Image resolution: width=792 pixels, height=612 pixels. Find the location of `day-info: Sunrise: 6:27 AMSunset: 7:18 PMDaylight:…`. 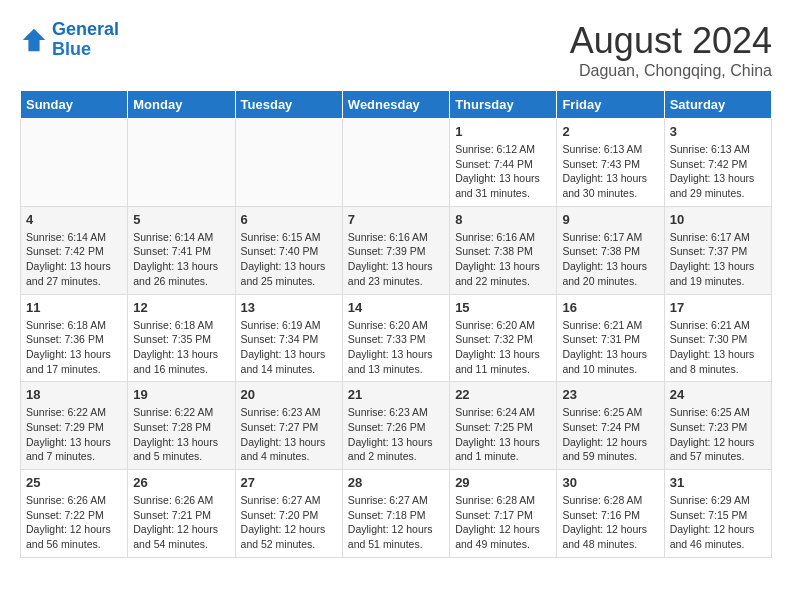

day-info: Sunrise: 6:27 AMSunset: 7:18 PMDaylight:… is located at coordinates (396, 522).